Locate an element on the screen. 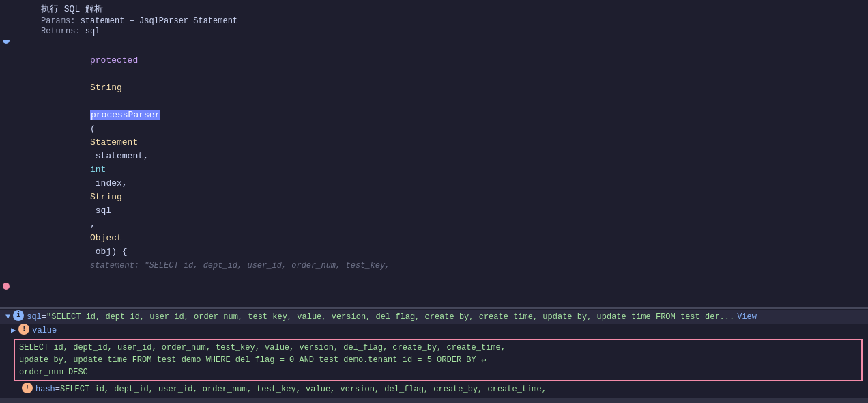  returns-value: sql is located at coordinates (93, 31).